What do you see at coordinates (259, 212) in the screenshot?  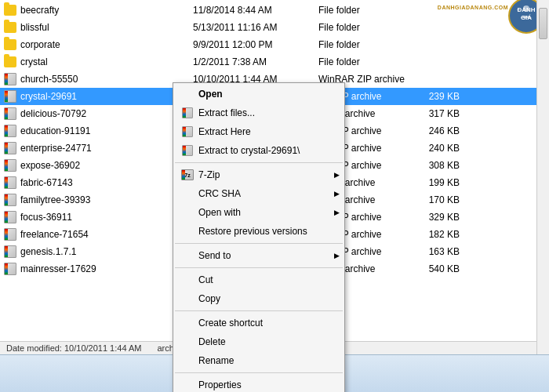 I see `context-menu-item: Open with` at bounding box center [259, 212].